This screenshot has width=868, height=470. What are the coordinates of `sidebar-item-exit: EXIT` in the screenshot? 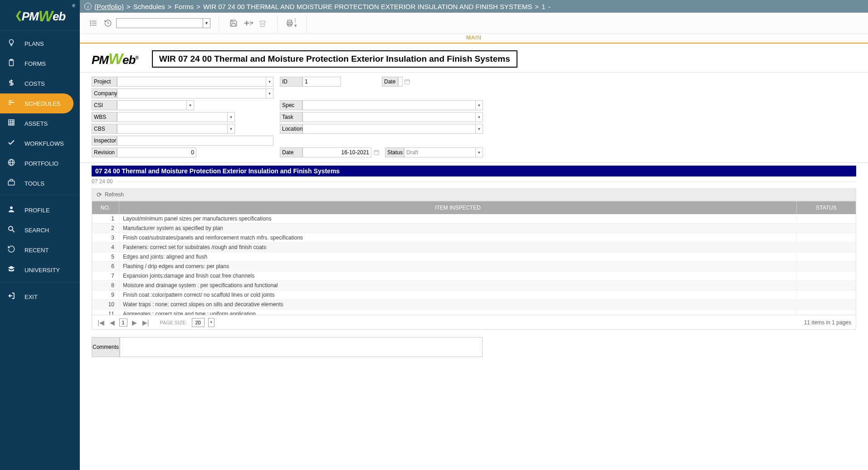 It's located at (40, 297).